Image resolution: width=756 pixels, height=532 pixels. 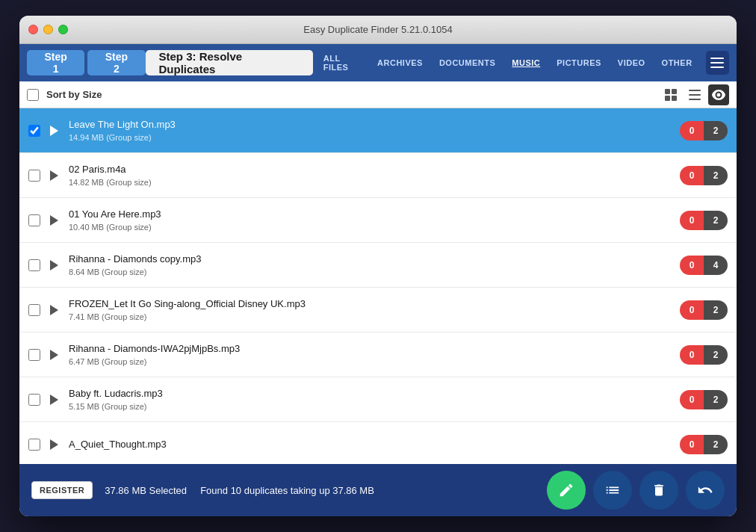 What do you see at coordinates (374, 170) in the screenshot?
I see `file-name: 02 Paris.m4a` at bounding box center [374, 170].